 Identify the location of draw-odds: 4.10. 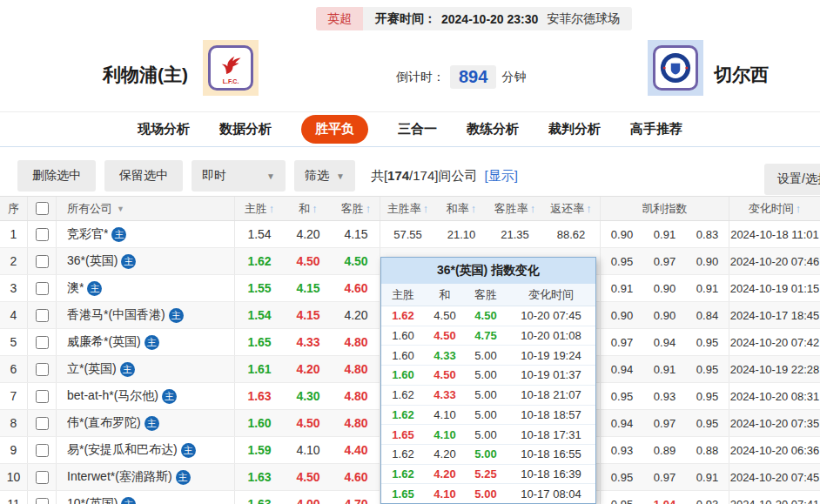
(308, 450).